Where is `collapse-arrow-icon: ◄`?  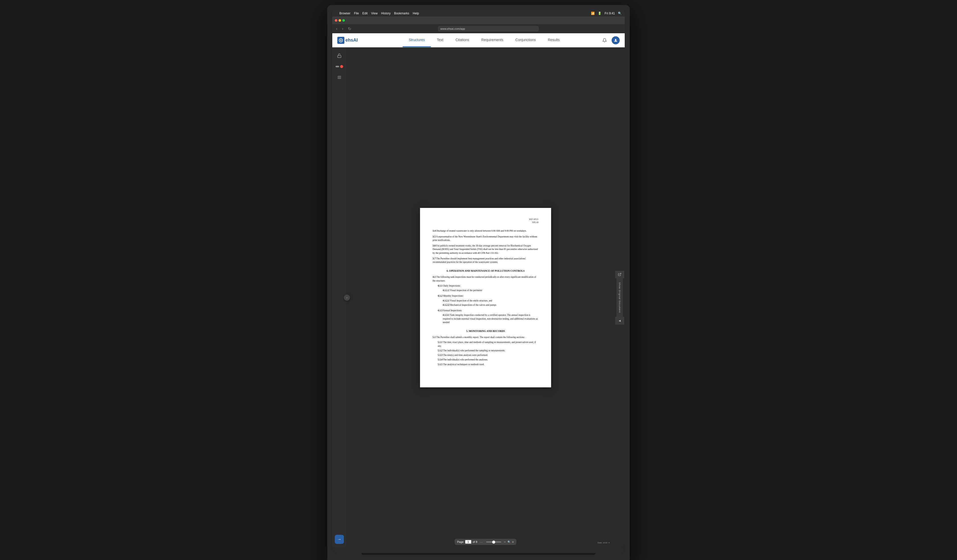
collapse-arrow-icon: ◄ is located at coordinates (620, 321).